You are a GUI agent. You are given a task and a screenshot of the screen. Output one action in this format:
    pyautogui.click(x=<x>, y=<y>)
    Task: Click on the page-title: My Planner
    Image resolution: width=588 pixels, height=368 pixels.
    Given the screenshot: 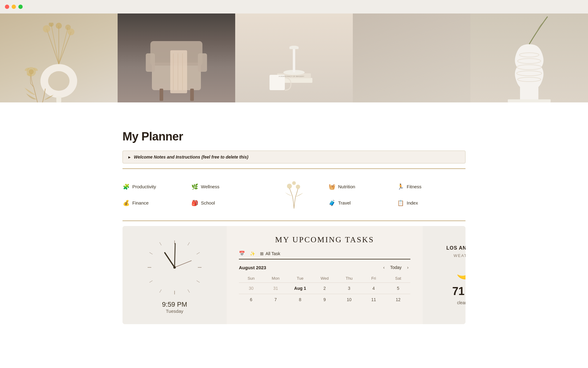 What is the action you would take?
    pyautogui.click(x=294, y=137)
    